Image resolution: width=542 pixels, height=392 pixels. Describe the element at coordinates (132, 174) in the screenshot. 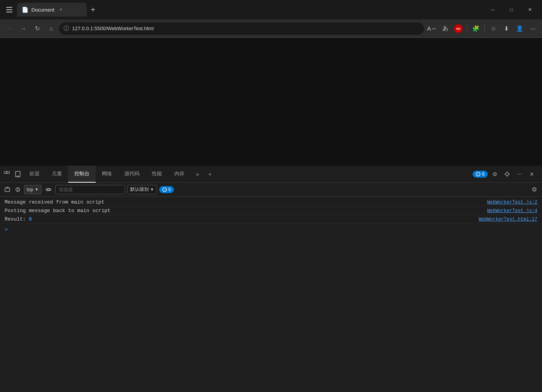

I see `devtools-tab-sources: 源代码` at that location.